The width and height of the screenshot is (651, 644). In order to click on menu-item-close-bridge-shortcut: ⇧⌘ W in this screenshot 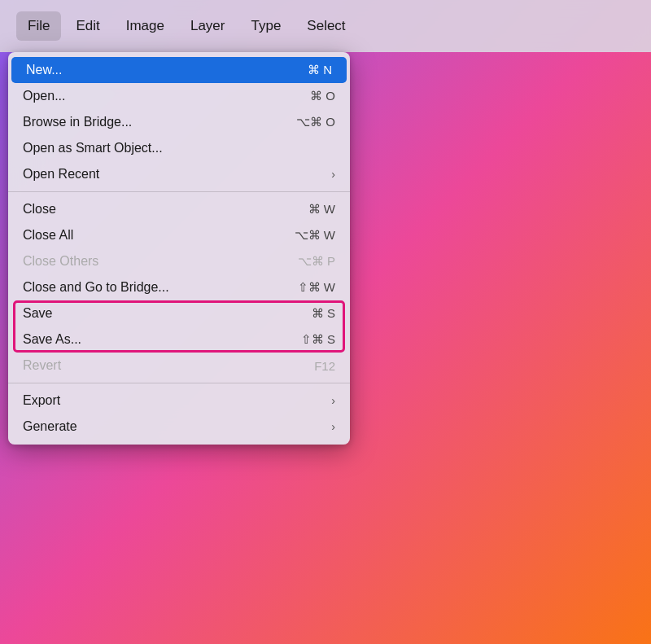, I will do `click(317, 287)`.